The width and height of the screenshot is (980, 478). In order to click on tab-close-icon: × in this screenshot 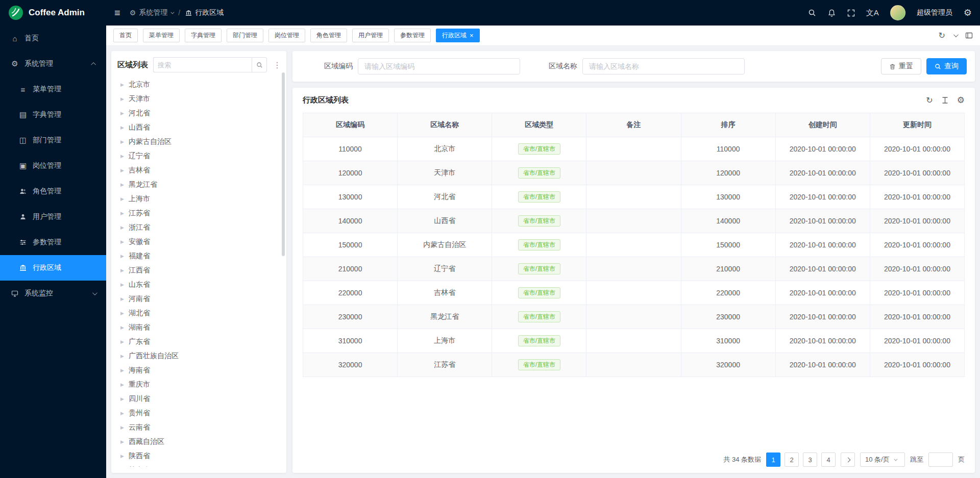, I will do `click(472, 36)`.